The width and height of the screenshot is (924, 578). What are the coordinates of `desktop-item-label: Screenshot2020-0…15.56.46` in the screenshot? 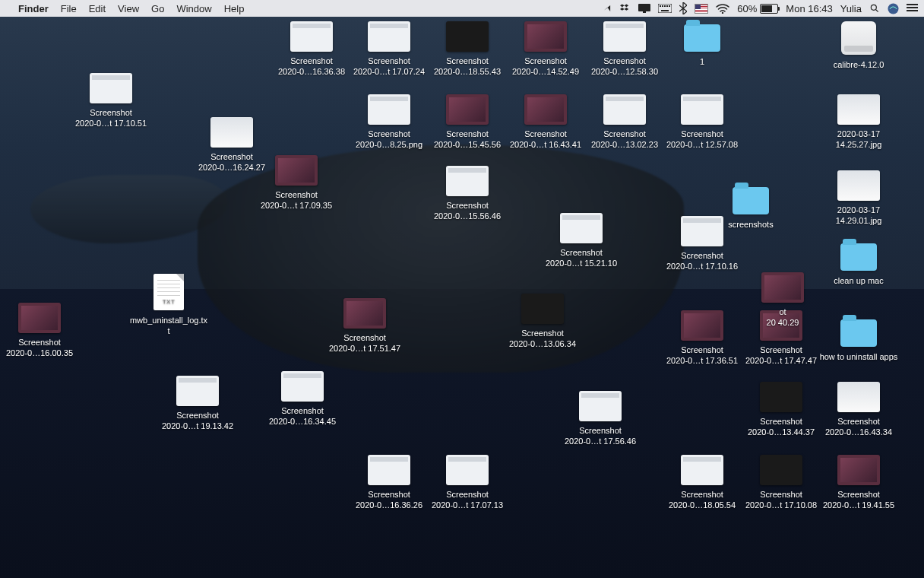 It's located at (467, 211).